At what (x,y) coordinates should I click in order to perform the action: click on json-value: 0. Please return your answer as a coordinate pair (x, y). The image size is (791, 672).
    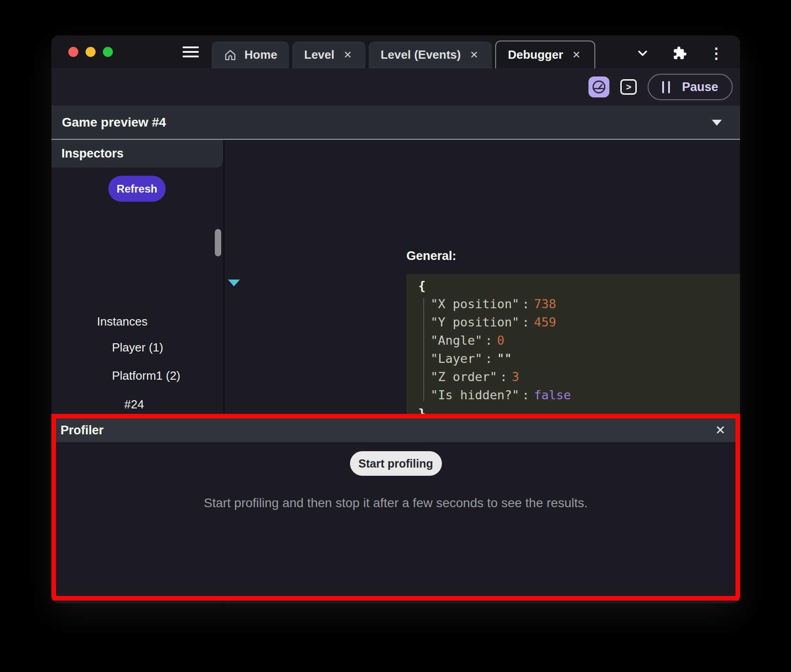
    Looking at the image, I should click on (501, 341).